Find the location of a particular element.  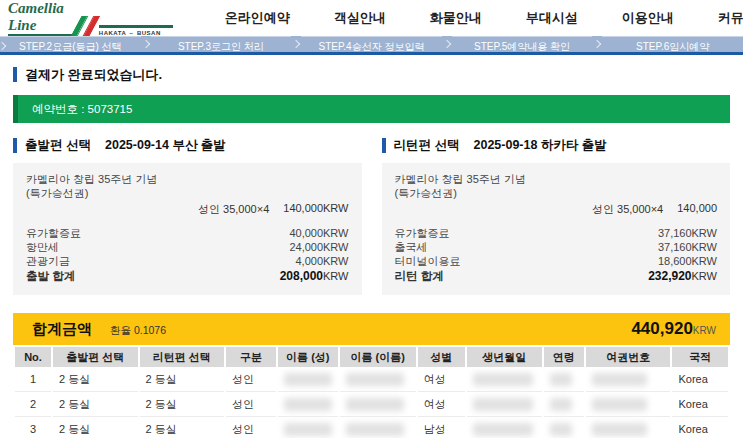

fee-row: 유가할증료 37,160KRW is located at coordinates (556, 233).